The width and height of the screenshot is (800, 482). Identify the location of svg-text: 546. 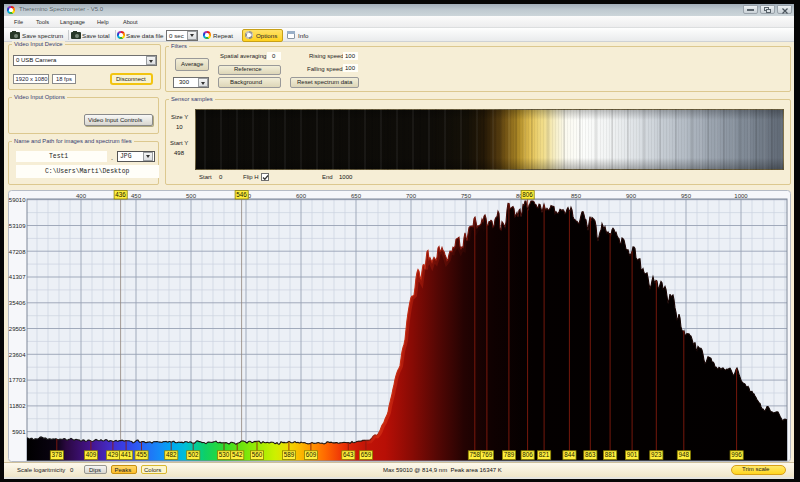
(242, 194).